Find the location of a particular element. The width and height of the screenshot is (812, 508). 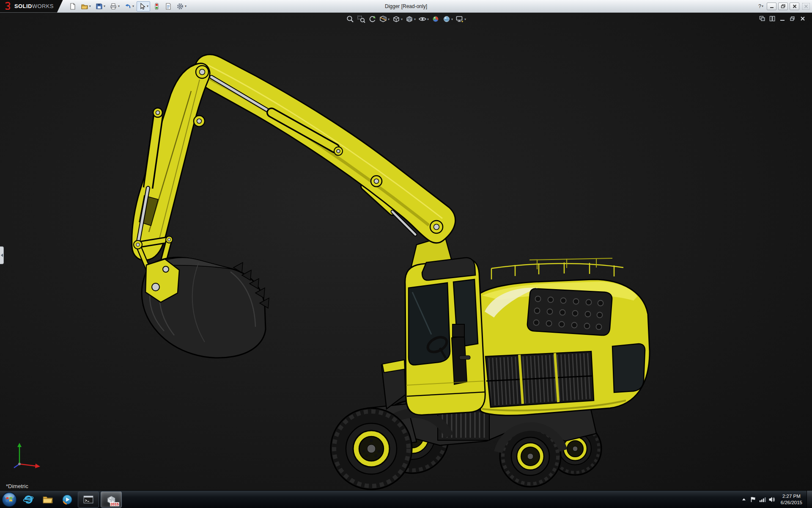

folder-icon is located at coordinates (48, 500).